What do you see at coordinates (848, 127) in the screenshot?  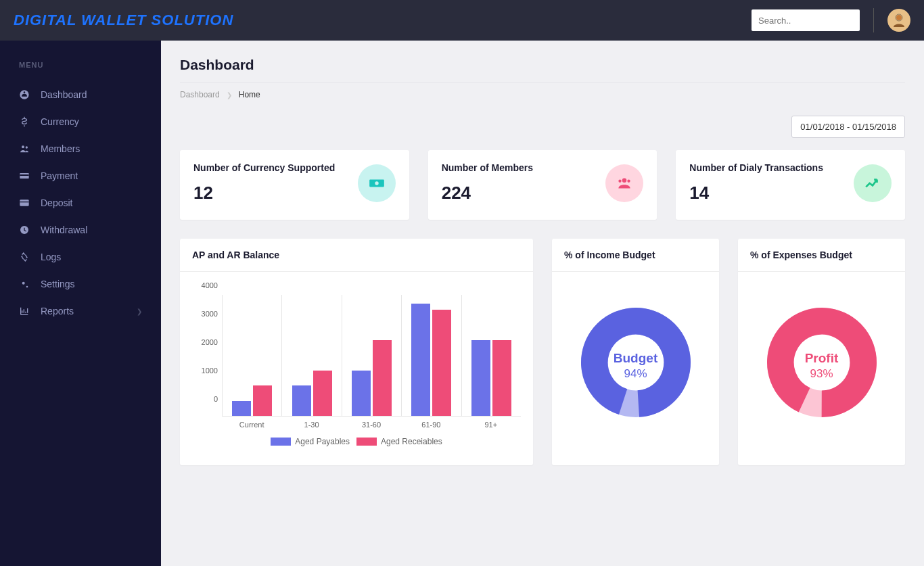 I see `date-range-picker: 01/01/2018 - 01/15/2018` at bounding box center [848, 127].